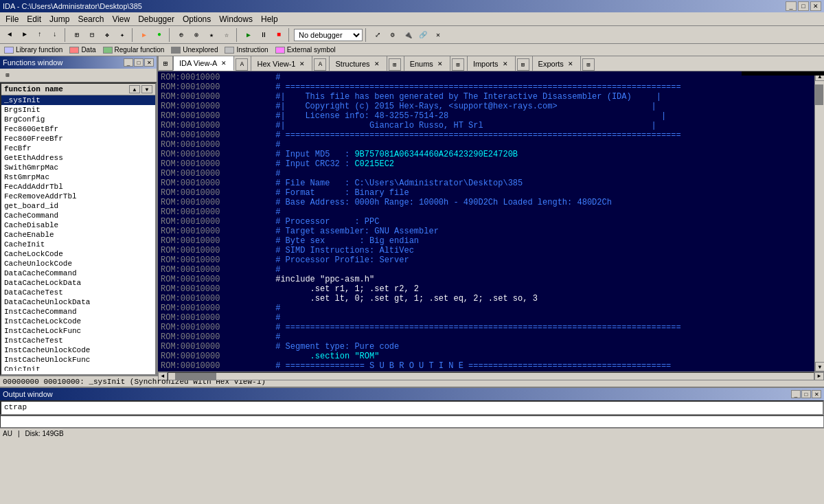 The height and width of the screenshot is (504, 824). What do you see at coordinates (78, 158) in the screenshot?
I see `function-item-getethaddress: GetEthAddress` at bounding box center [78, 158].